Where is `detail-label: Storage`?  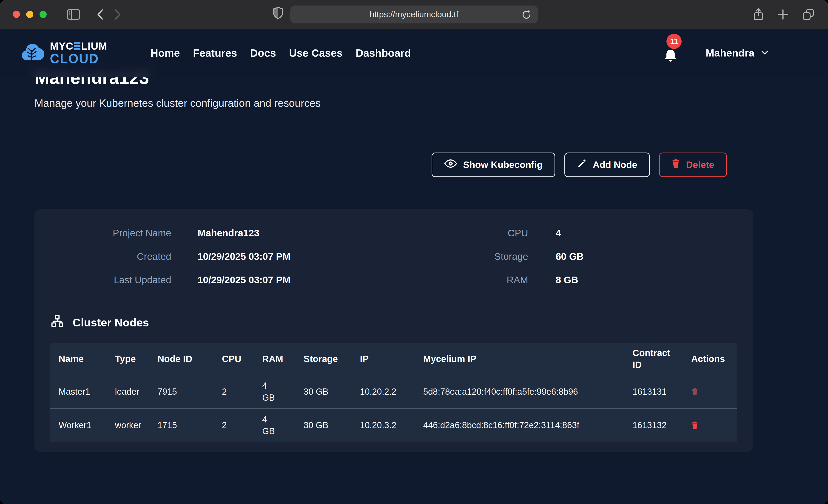 detail-label: Storage is located at coordinates (468, 257).